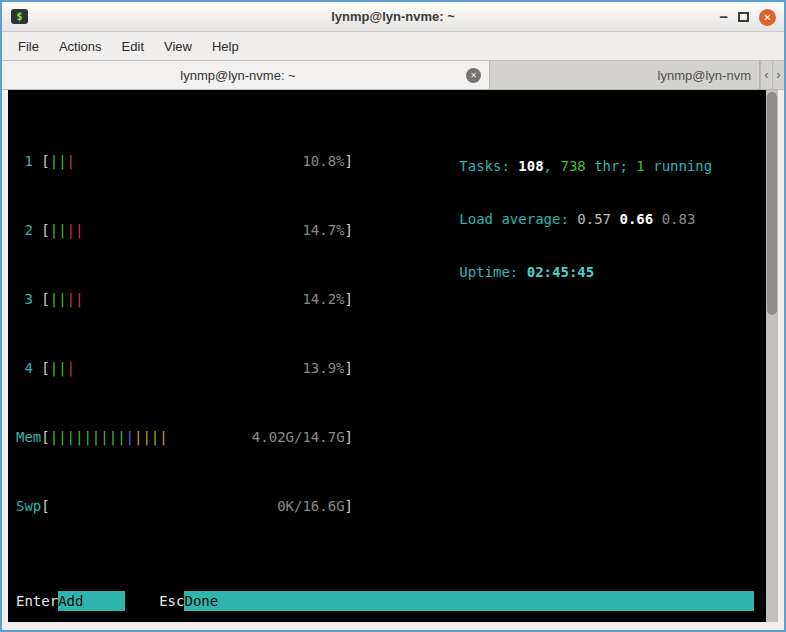 The width and height of the screenshot is (786, 632). What do you see at coordinates (323, 230) in the screenshot?
I see `meter-value: 14.7%` at bounding box center [323, 230].